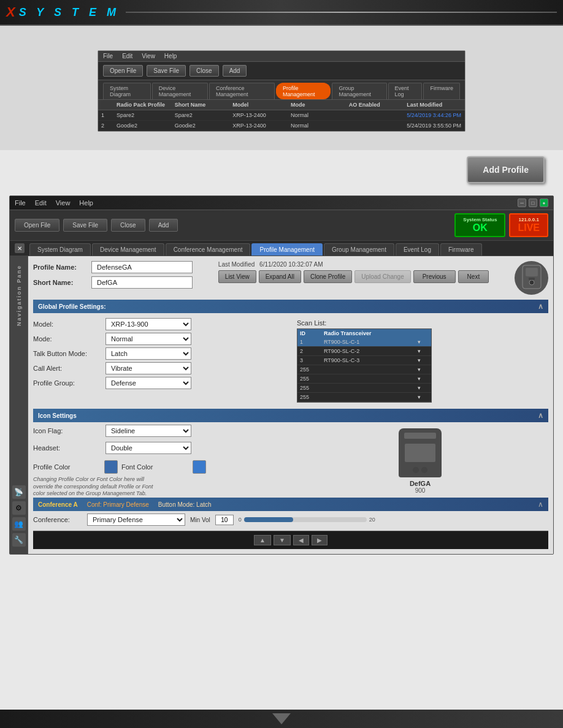 The width and height of the screenshot is (563, 728). What do you see at coordinates (280, 277) in the screenshot?
I see `expand-all-button: Expand All` at bounding box center [280, 277].